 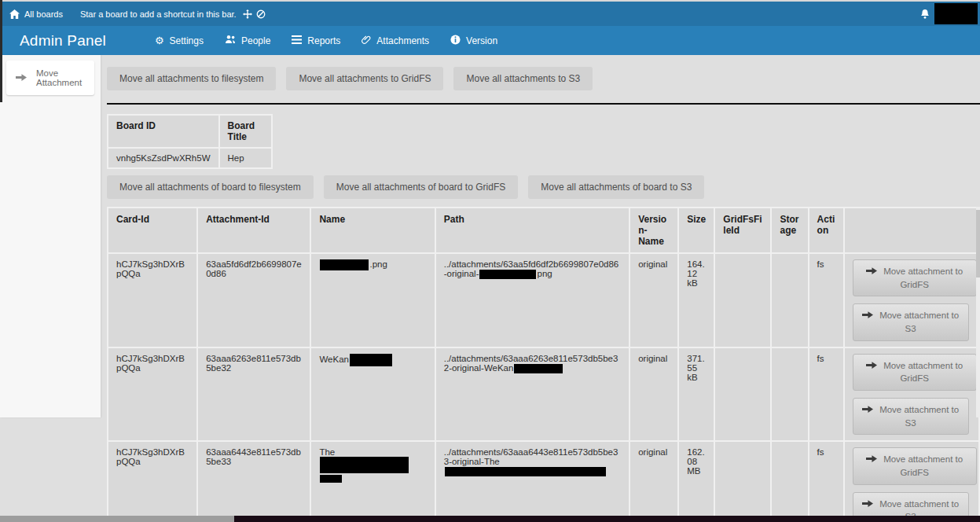 I want to click on board-table-cell: Hep, so click(x=245, y=158).